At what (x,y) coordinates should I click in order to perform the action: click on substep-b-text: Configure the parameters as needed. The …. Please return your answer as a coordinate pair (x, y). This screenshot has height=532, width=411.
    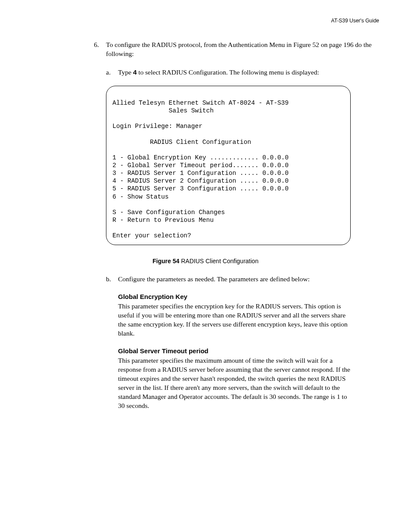
    Looking at the image, I should click on (249, 279).